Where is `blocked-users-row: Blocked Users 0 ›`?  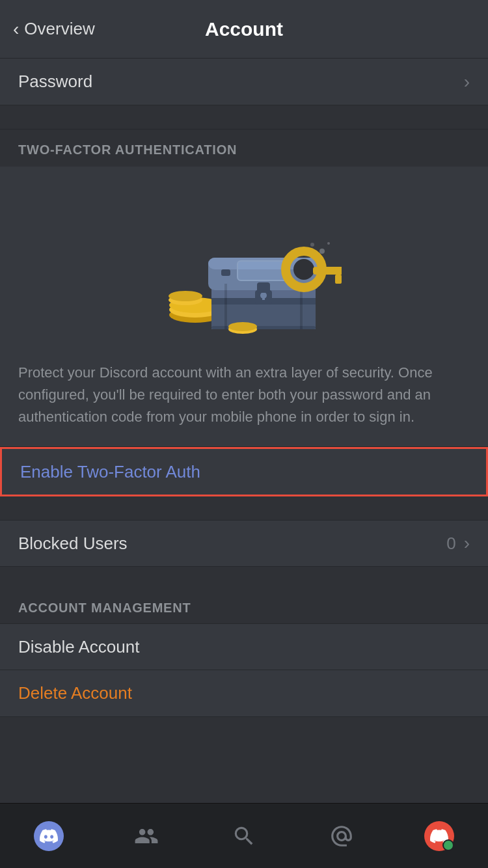 blocked-users-row: Blocked Users 0 › is located at coordinates (244, 543).